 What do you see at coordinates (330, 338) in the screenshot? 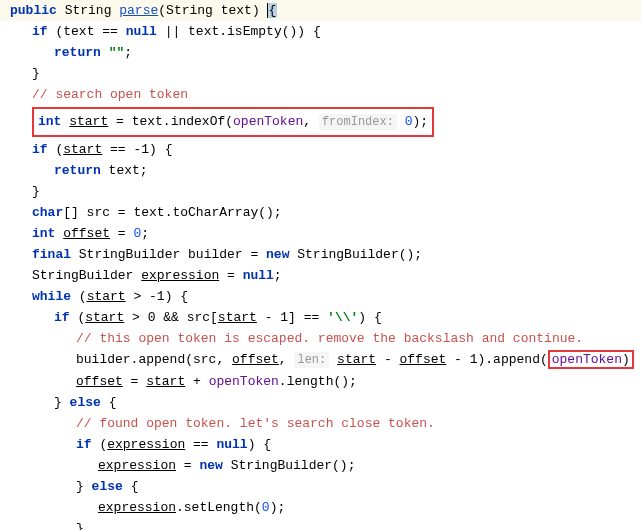
I see `comment-text: // this open token is escaped. remove th…` at bounding box center [330, 338].